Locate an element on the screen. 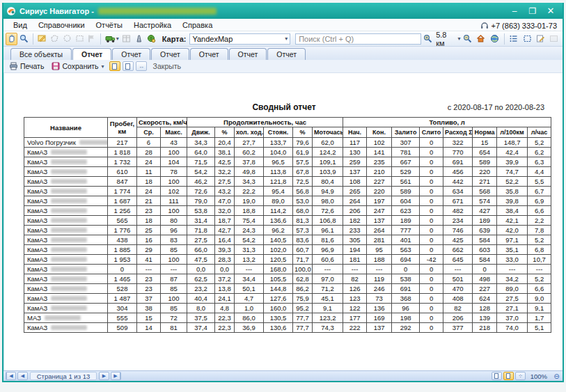  cell: 77,7 is located at coordinates (303, 328).